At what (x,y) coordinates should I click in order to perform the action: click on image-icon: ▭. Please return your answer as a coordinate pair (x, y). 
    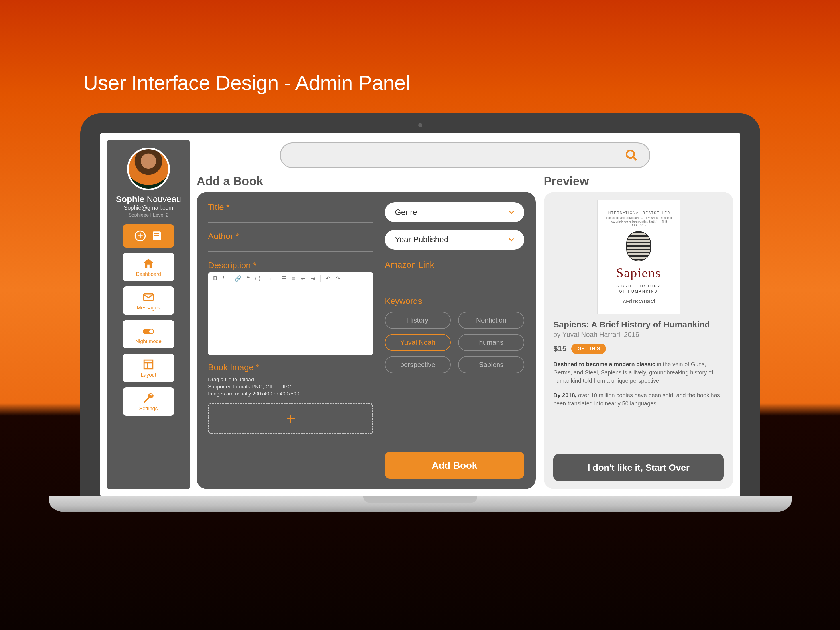
    Looking at the image, I should click on (268, 278).